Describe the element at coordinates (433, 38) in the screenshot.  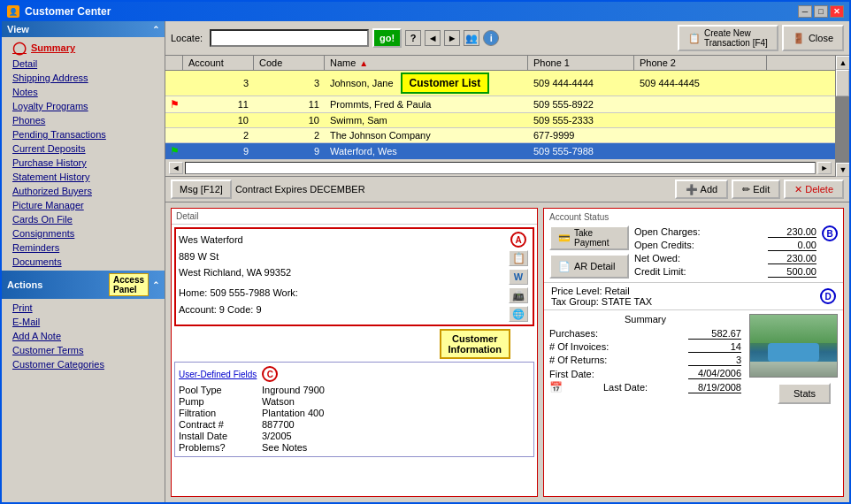
I see `back-button: ◄` at that location.